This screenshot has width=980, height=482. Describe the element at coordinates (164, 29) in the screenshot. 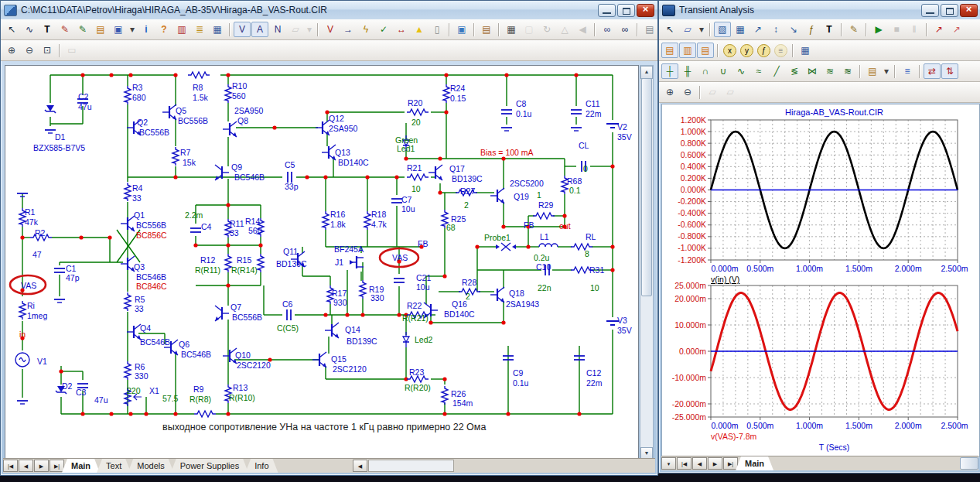

I see `help-icon: ?` at that location.